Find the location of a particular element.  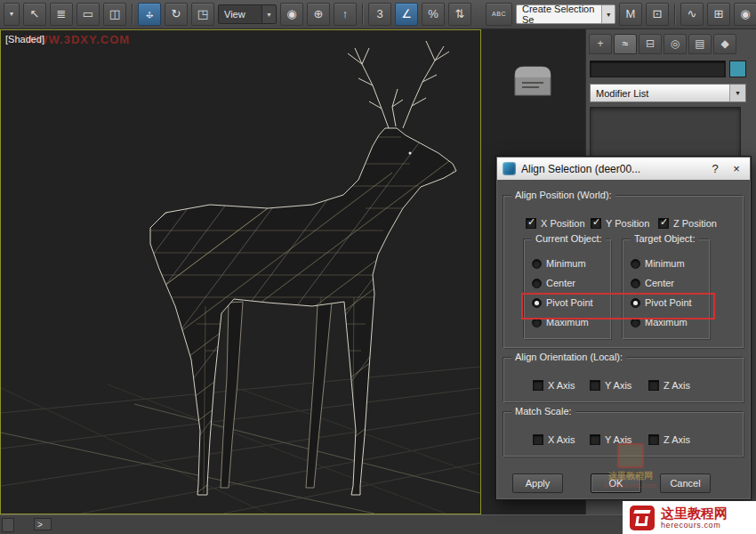

tab-motion: ◎ is located at coordinates (675, 44).